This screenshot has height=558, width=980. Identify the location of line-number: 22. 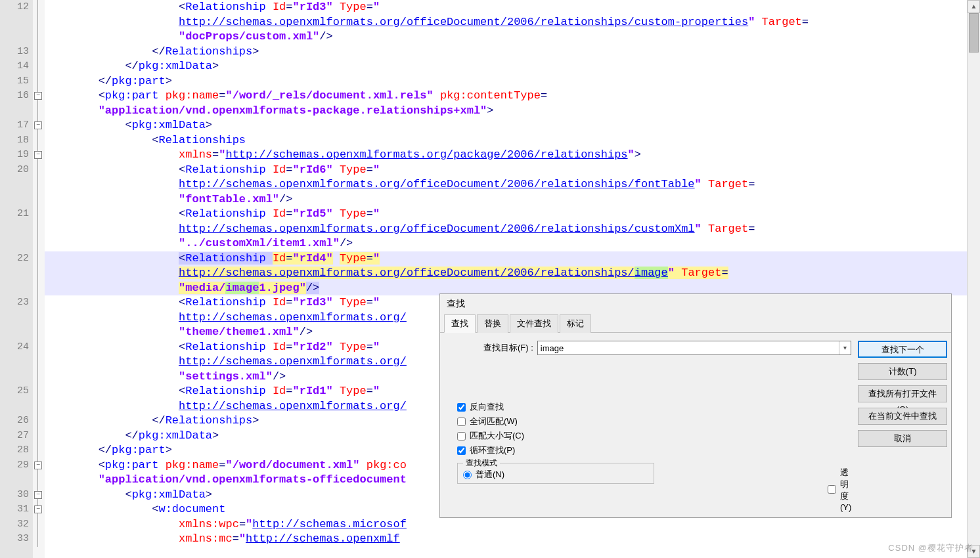
(14, 259).